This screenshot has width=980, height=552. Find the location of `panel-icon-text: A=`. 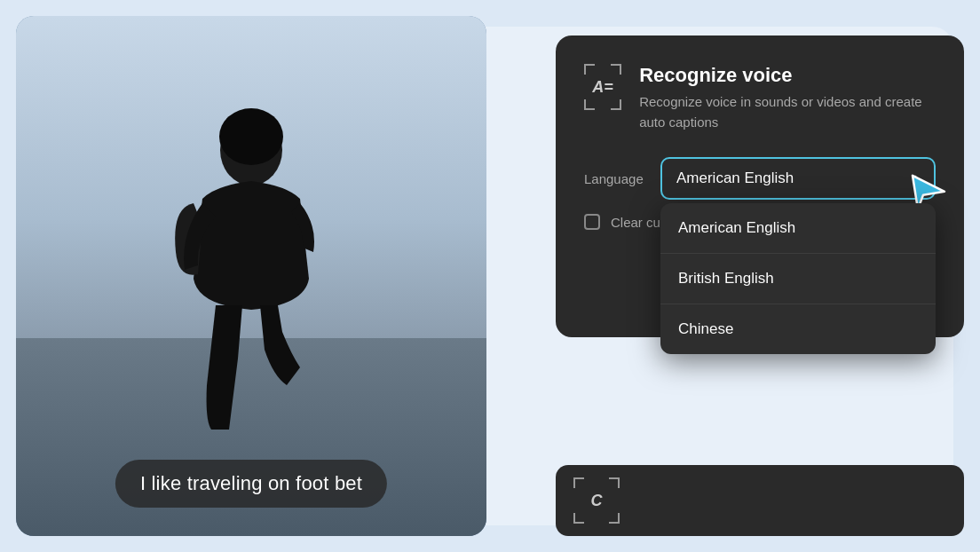

panel-icon-text: A= is located at coordinates (603, 87).